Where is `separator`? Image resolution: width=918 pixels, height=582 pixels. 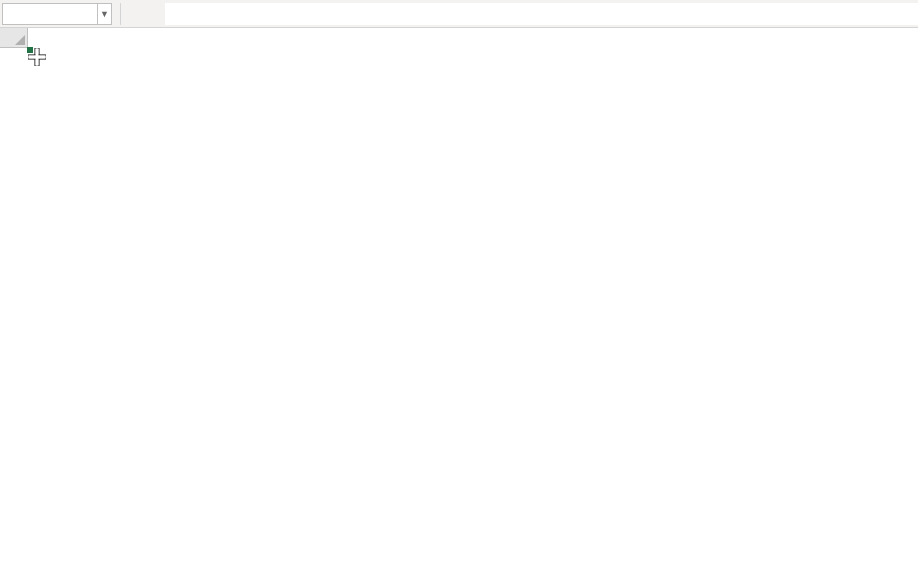
separator is located at coordinates (120, 14).